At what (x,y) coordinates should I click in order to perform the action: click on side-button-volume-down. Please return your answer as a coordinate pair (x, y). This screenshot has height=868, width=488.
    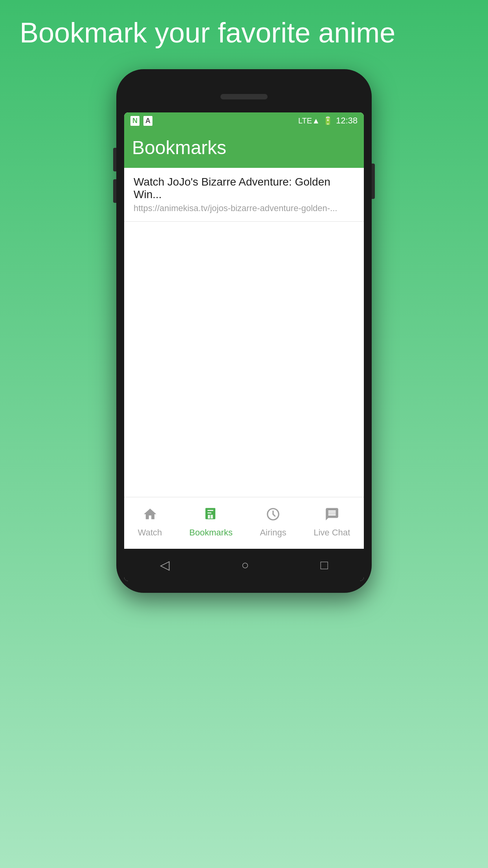
    Looking at the image, I should click on (115, 191).